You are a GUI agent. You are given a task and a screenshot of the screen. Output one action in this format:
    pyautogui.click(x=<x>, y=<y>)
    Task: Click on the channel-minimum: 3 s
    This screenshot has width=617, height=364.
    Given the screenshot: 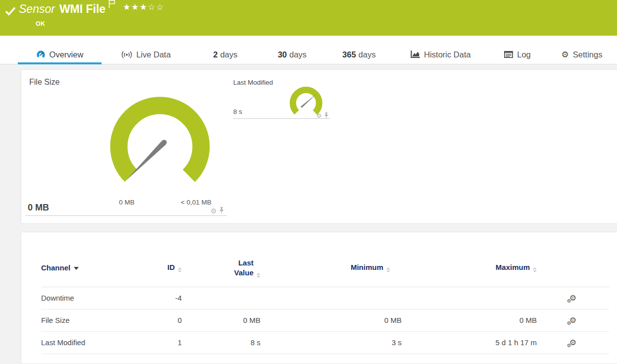 What is the action you would take?
    pyautogui.click(x=331, y=343)
    